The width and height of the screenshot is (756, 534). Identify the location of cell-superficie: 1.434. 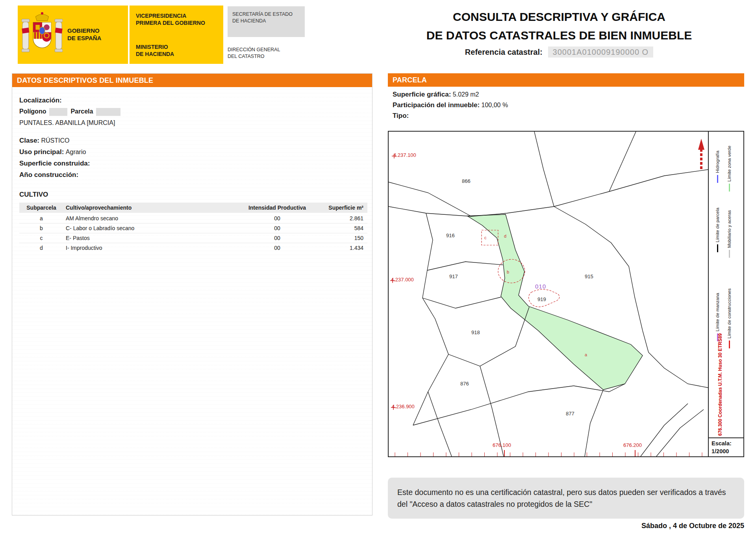
(345, 248).